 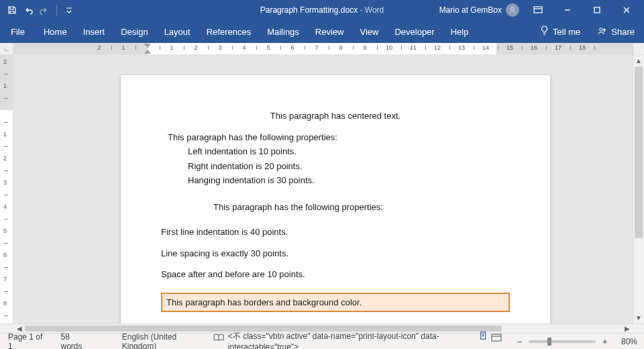 What do you see at coordinates (576, 342) in the screenshot?
I see `zoom-controls: − + 80%` at bounding box center [576, 342].